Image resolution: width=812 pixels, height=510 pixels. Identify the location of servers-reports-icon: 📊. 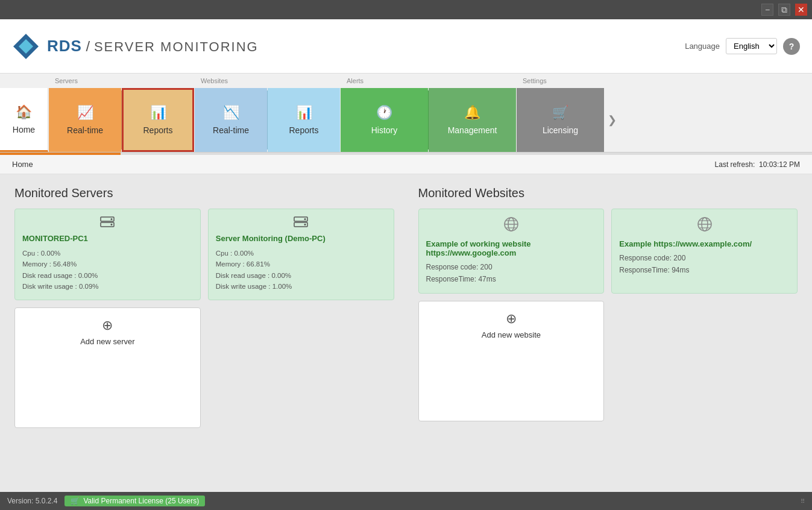
(158, 113).